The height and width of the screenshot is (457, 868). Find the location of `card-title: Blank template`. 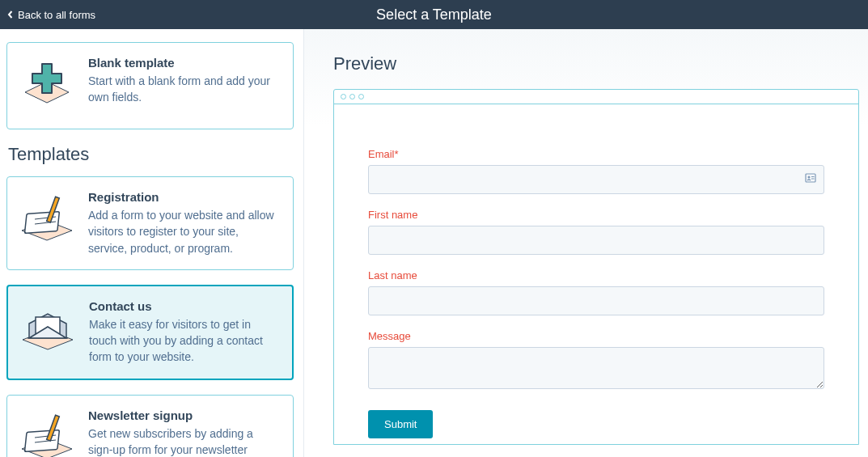

card-title: Blank template is located at coordinates (184, 63).